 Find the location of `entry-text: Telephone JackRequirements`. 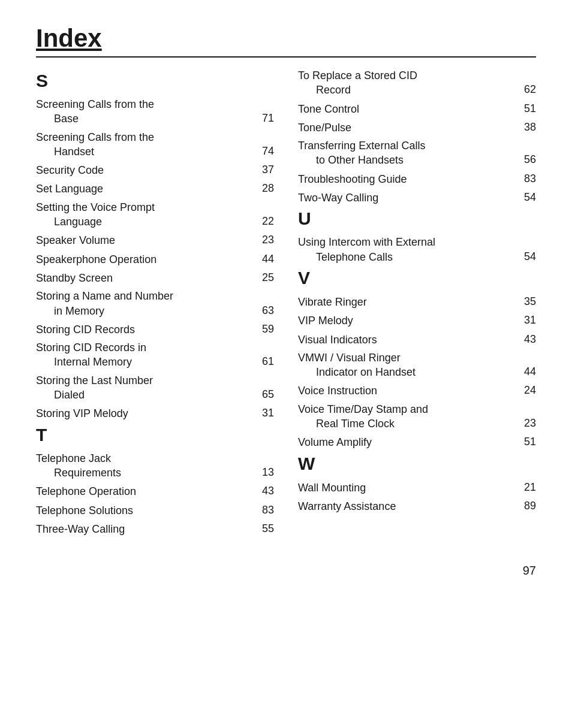

entry-text: Telephone JackRequirements is located at coordinates (146, 466).